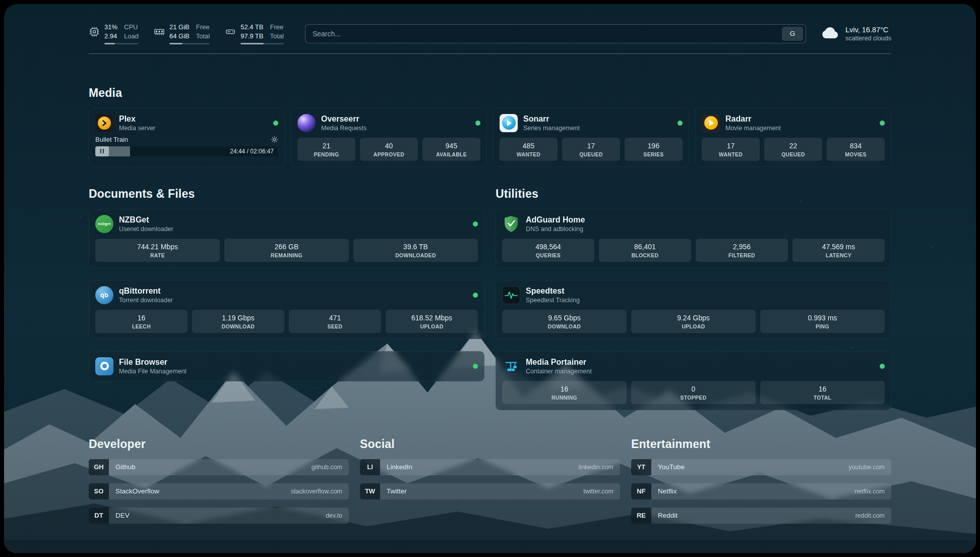 The height and width of the screenshot is (557, 980). Describe the element at coordinates (219, 467) in the screenshot. I see `bookmark-github: GH Github github.com` at that location.